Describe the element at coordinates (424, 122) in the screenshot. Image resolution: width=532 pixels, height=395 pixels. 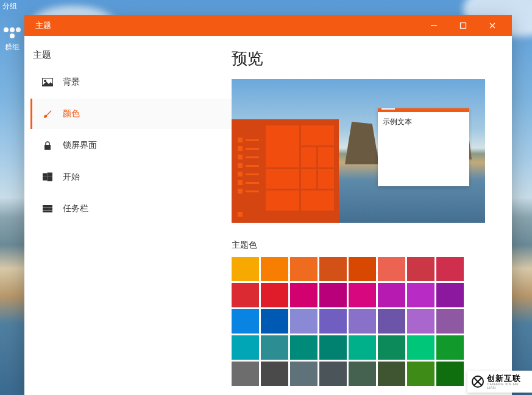
I see `preview-sample-text: 示例文本` at that location.